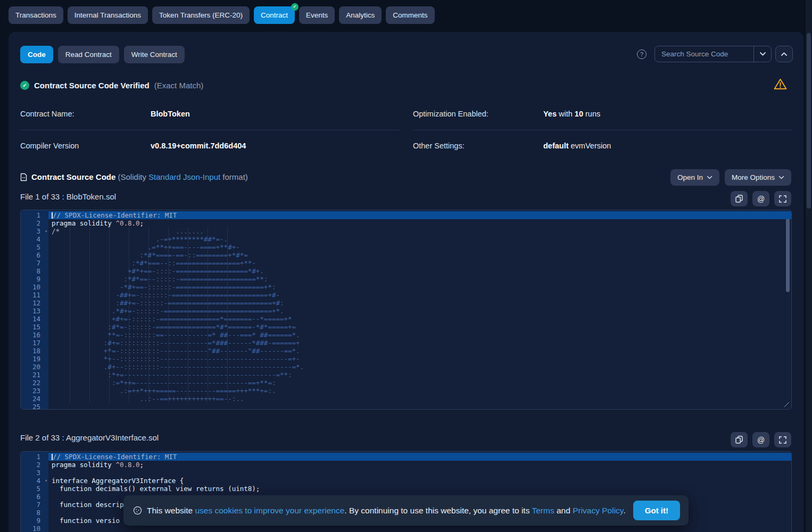 The image size is (812, 532). I want to click on line-number: 1, so click(35, 456).